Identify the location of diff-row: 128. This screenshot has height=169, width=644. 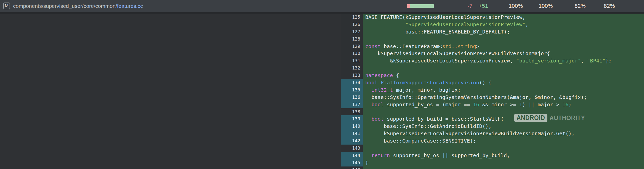
(493, 39).